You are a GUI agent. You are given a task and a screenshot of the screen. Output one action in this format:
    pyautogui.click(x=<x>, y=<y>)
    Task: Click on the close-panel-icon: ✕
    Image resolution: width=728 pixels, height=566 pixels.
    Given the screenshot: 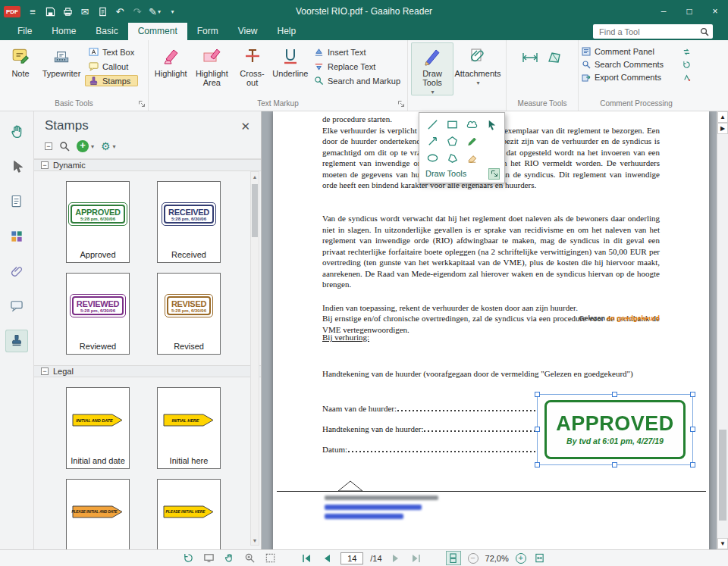 What is the action you would take?
    pyautogui.click(x=246, y=126)
    